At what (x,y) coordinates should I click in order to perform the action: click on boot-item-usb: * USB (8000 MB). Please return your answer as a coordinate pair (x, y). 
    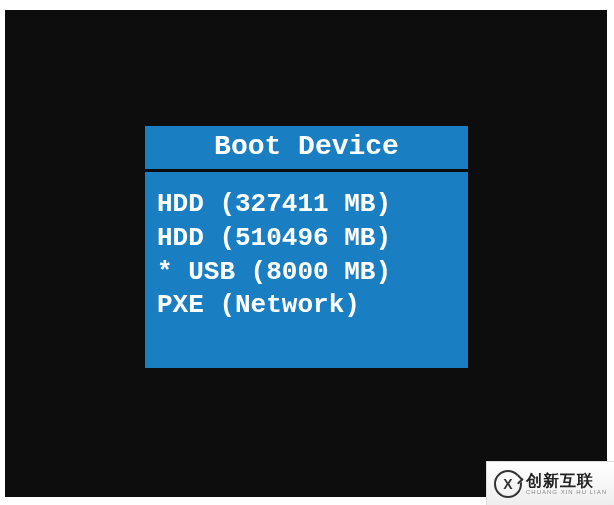
    Looking at the image, I should click on (306, 273).